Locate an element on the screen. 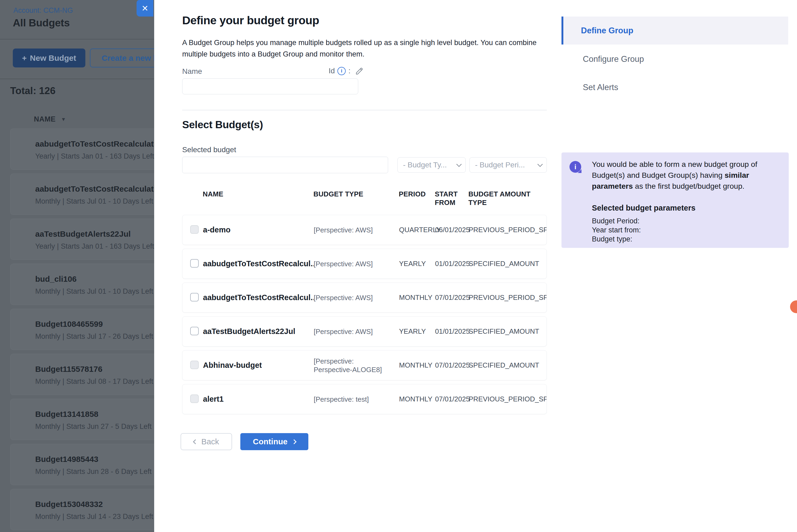  budget-card-meta: Monthly | Starts Jul 08 - 17 Days Left is located at coordinates (94, 381).